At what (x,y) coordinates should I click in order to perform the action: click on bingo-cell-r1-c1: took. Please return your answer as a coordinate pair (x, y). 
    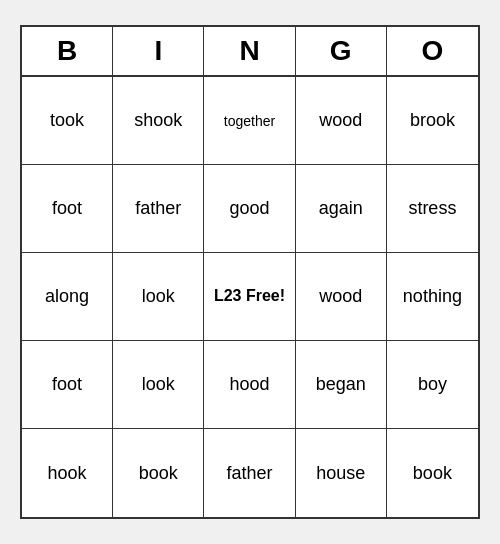
    Looking at the image, I should click on (68, 121).